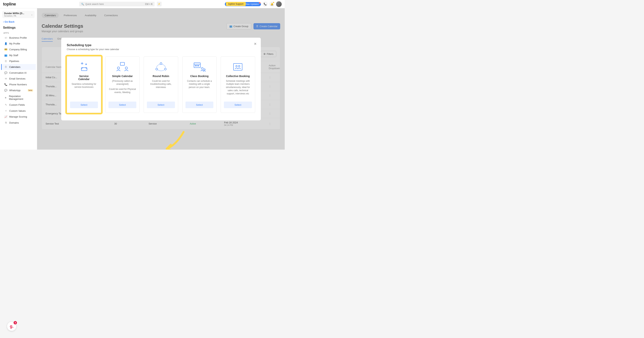 The image size is (644, 338). I want to click on nav-label: Email Services, so click(18, 79).